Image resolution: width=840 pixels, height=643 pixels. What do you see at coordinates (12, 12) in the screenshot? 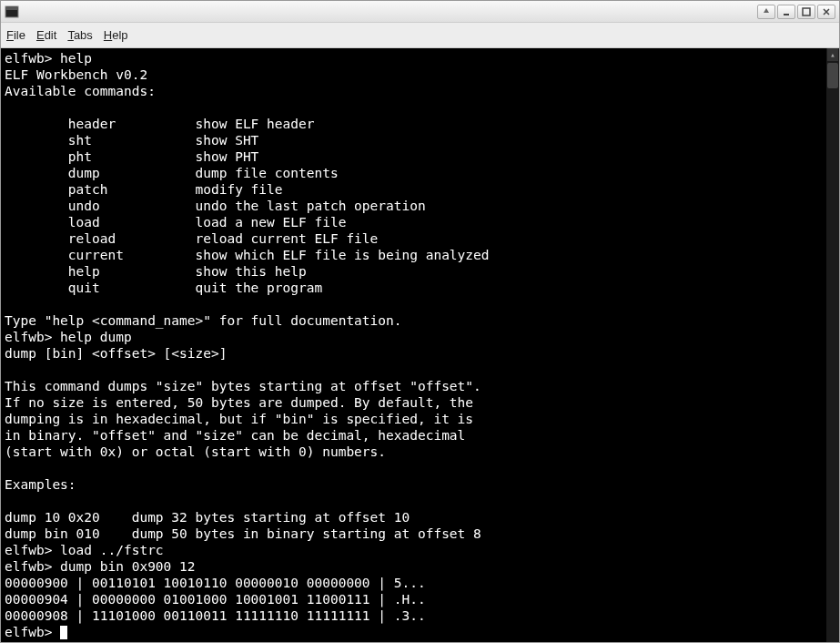
I see `app-icon` at bounding box center [12, 12].